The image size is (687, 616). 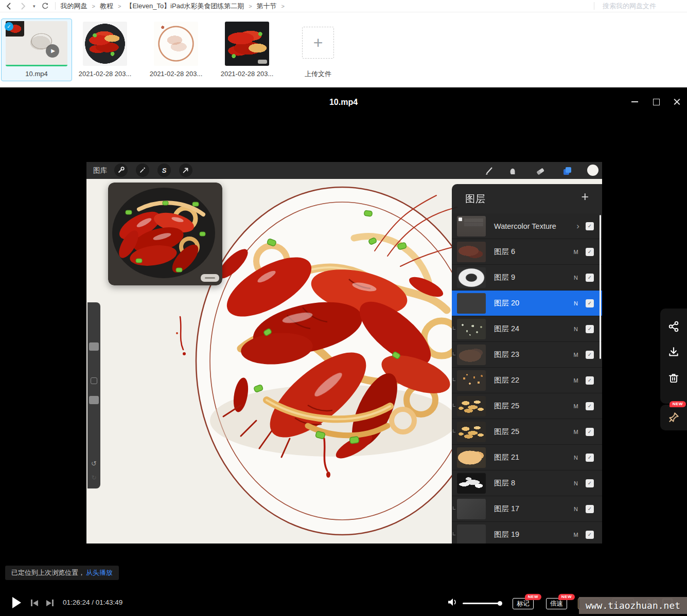 I want to click on volume-slider, so click(x=482, y=604).